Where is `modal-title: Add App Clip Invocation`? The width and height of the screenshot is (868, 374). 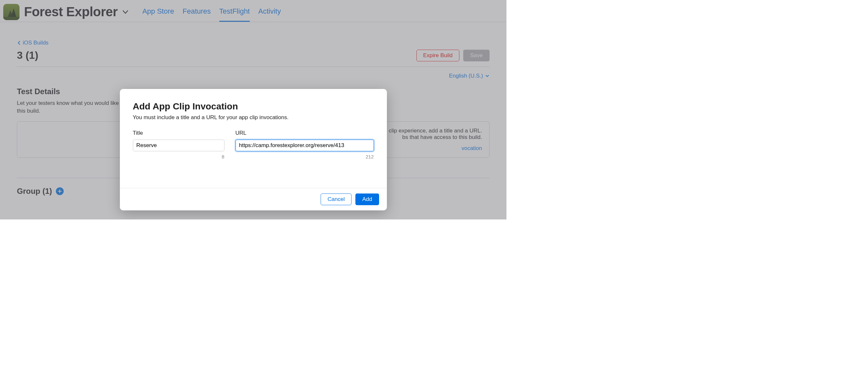
modal-title: Add App Clip Invocation is located at coordinates (253, 106).